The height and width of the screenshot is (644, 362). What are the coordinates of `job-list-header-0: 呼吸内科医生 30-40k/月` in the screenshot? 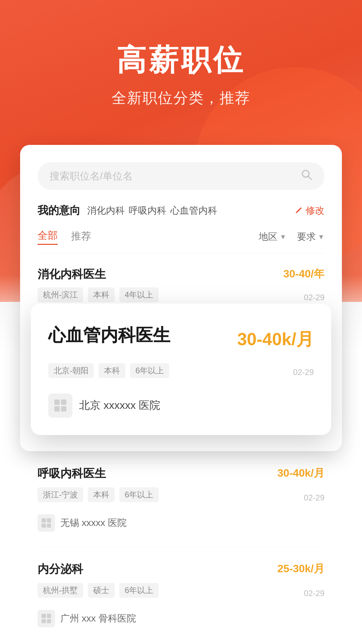 It's located at (181, 474).